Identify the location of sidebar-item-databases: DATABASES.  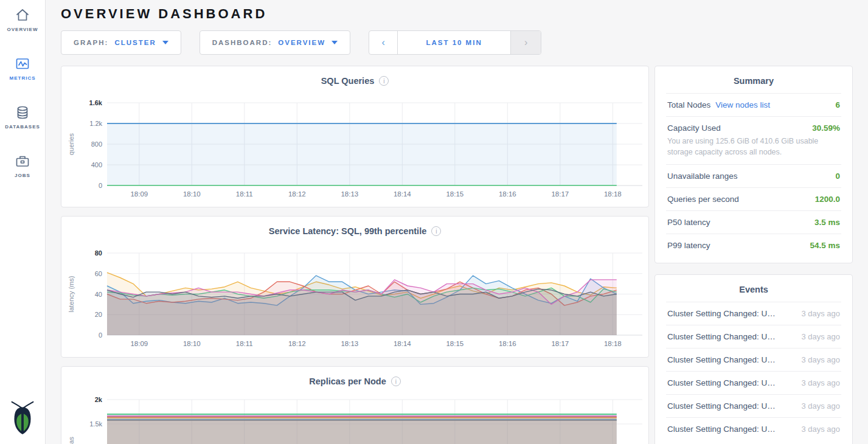
(23, 122).